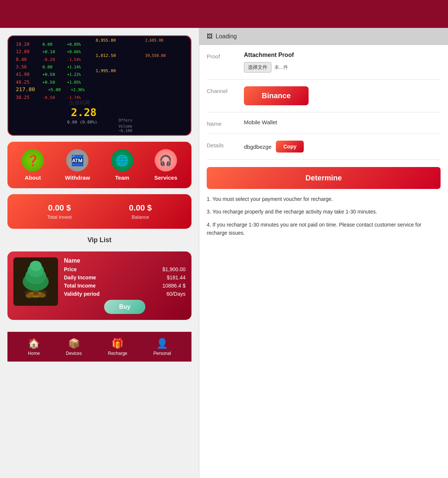 This screenshot has width=448, height=478. I want to click on balance-item: 0.00 $ Balance, so click(141, 211).